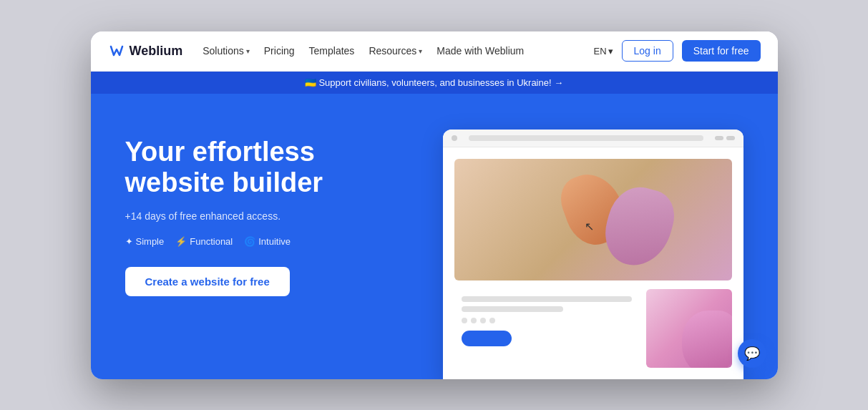 This screenshot has width=868, height=410. Describe the element at coordinates (547, 321) in the screenshot. I see `mock-dots` at that location.